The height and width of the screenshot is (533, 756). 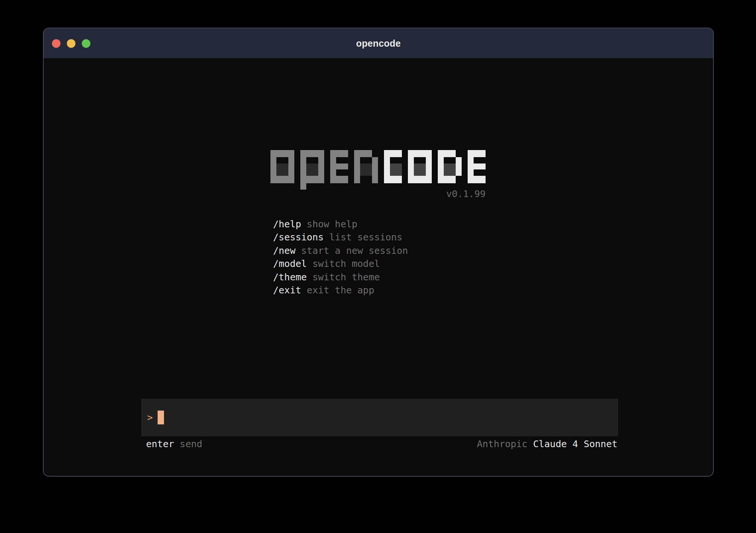 What do you see at coordinates (341, 277) in the screenshot?
I see `command-help-row: /theme switch theme` at bounding box center [341, 277].